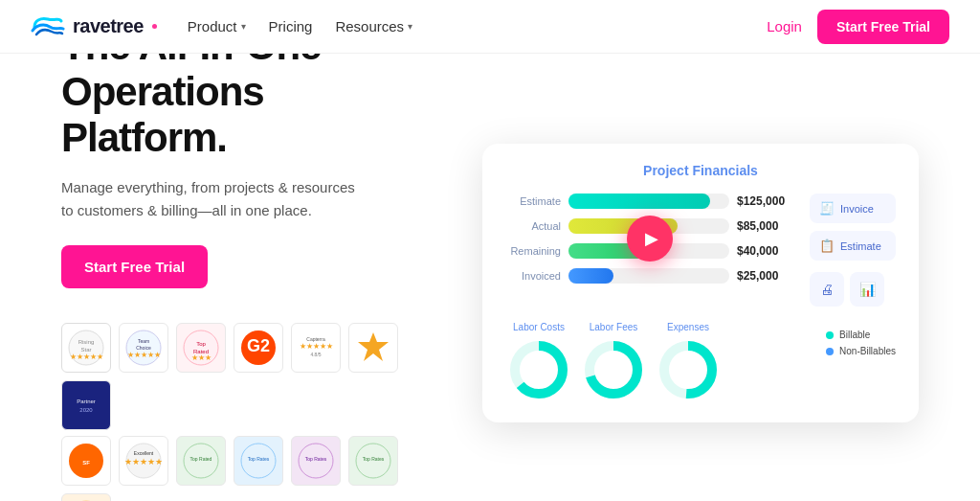 The image size is (980, 501). Describe the element at coordinates (94, 27) in the screenshot. I see `logo: ravetree` at that location.